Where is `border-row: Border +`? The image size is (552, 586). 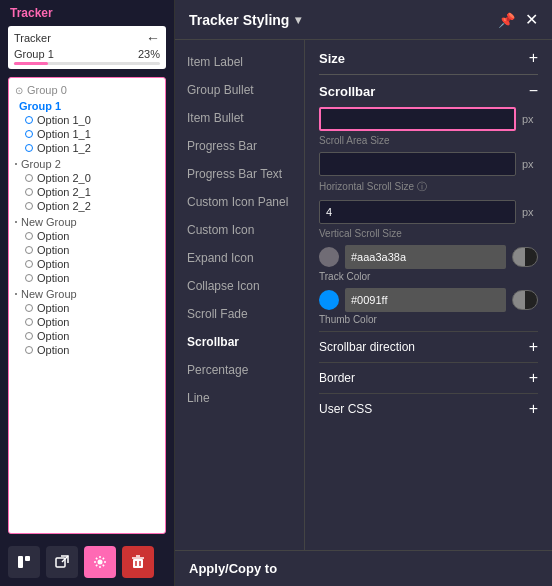
border-row: Border + is located at coordinates (428, 378).